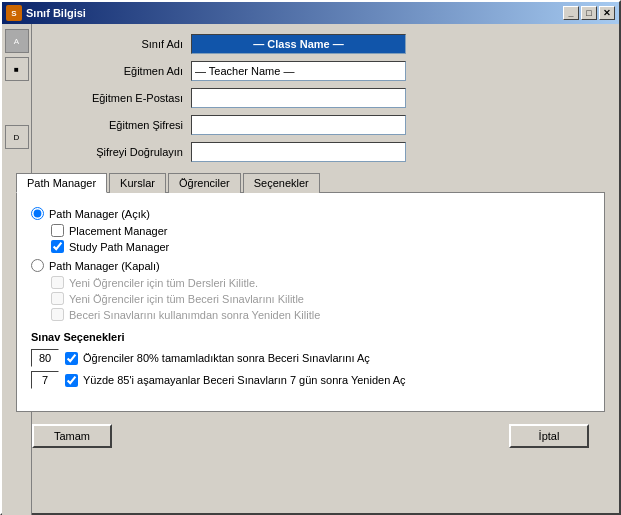  I want to click on sidebar-icon-3: D, so click(17, 137).